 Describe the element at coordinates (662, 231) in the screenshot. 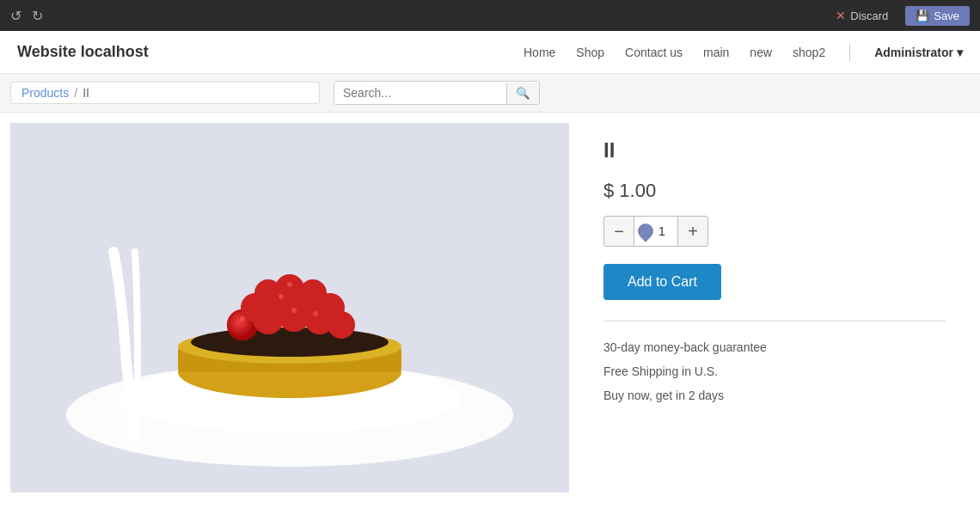

I see `quantity-value: 1` at that location.